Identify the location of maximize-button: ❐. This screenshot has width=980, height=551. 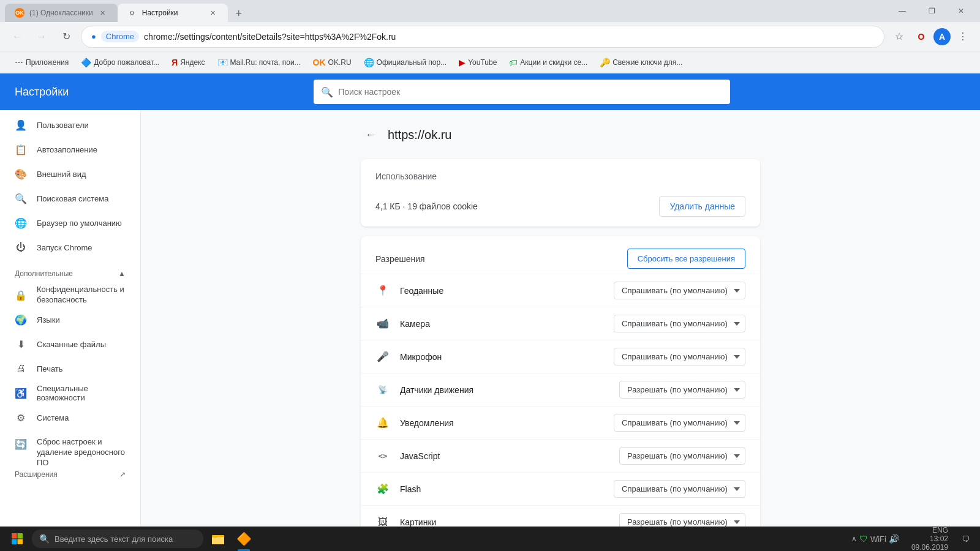
(932, 11).